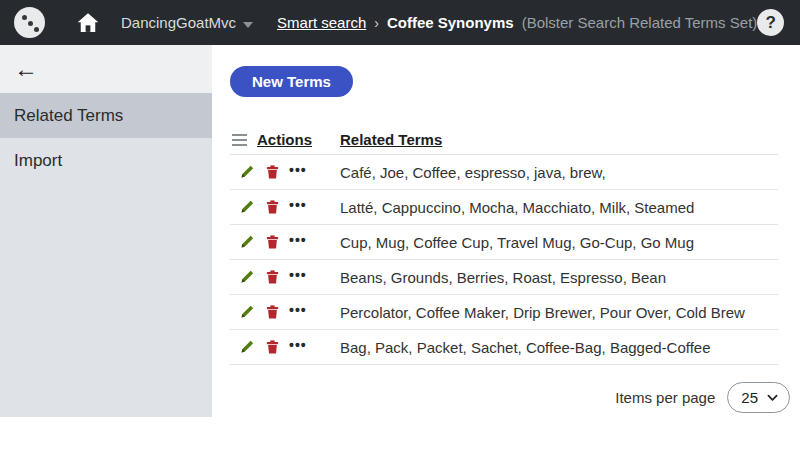  Describe the element at coordinates (758, 398) in the screenshot. I see `items-per-page-select: 25` at that location.